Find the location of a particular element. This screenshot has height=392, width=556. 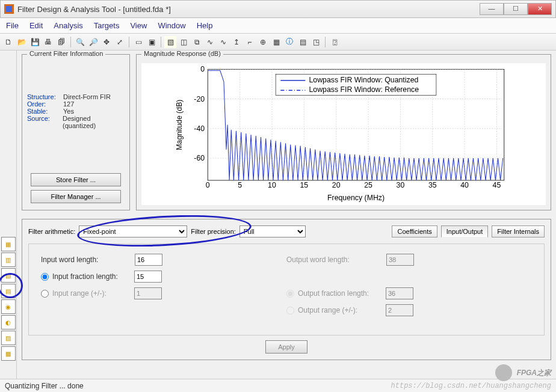

structure-value: Direct-Form FIR is located at coordinates (87, 97).